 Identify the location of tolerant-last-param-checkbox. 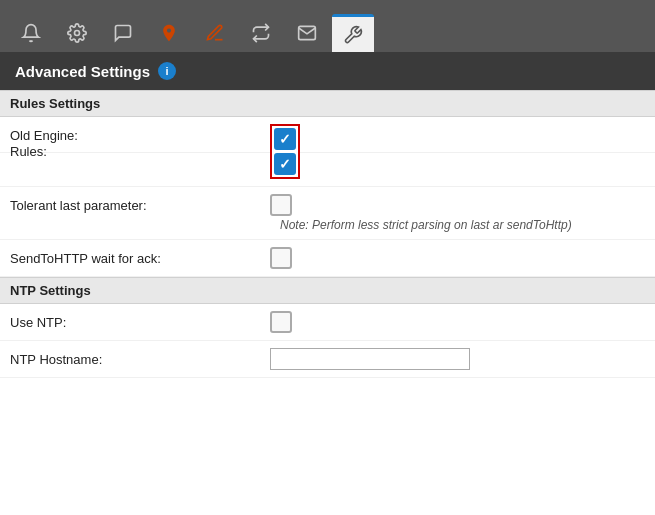
(281, 205).